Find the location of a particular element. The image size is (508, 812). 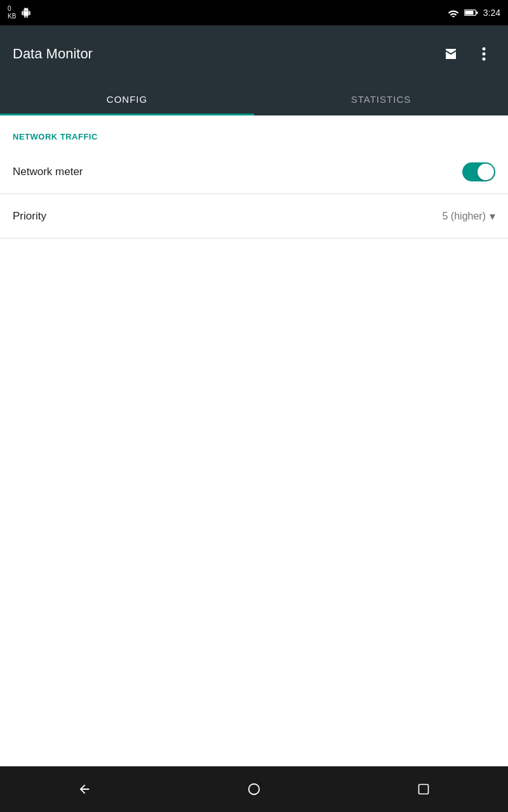

data-usage-text: 0 KB is located at coordinates (11, 13).